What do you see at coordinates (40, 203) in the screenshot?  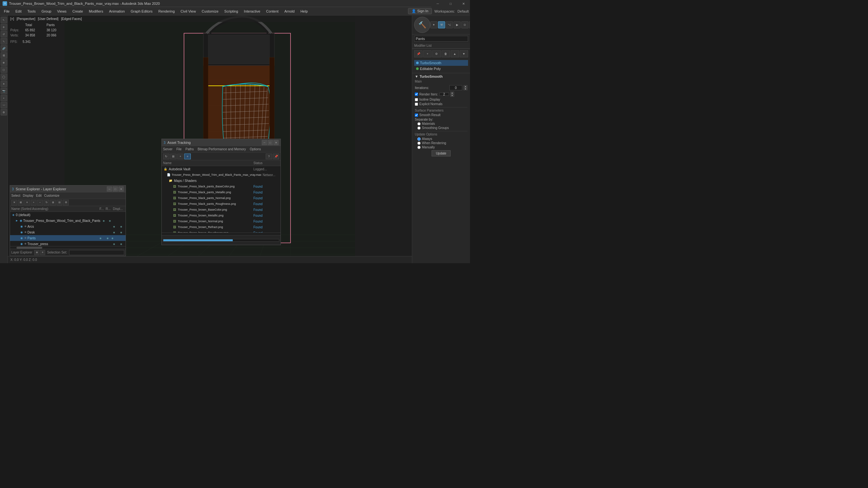 I see `se-delete-icon: −` at bounding box center [40, 203].